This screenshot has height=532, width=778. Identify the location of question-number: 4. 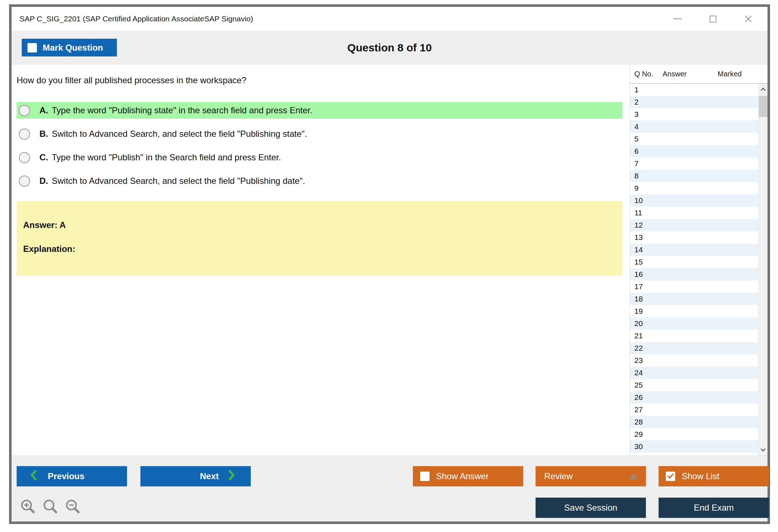
(637, 127).